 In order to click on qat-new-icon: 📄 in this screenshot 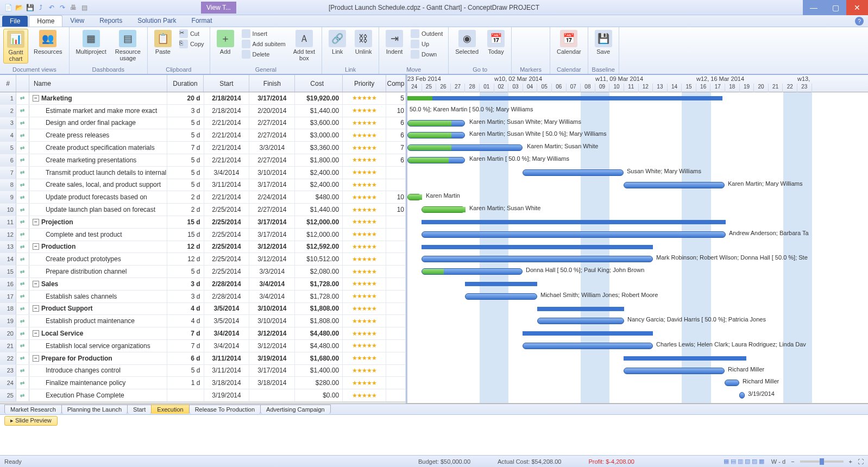, I will do `click(8, 8)`.